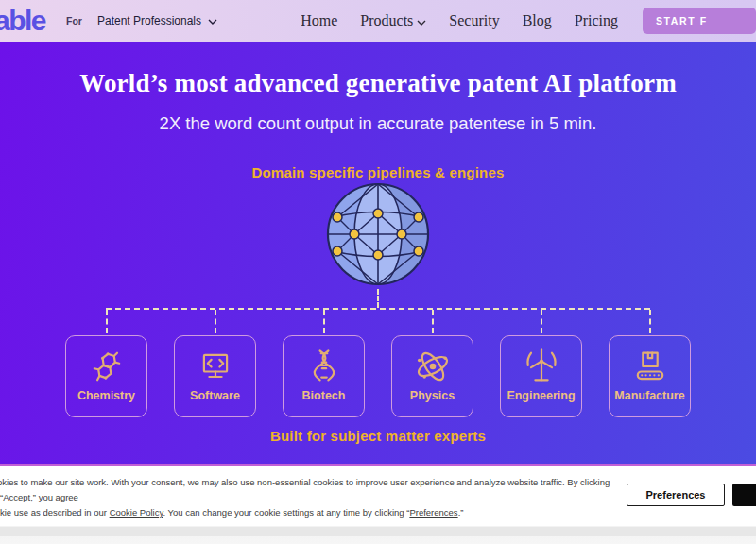 The height and width of the screenshot is (544, 756). Describe the element at coordinates (433, 366) in the screenshot. I see `atom-icon` at that location.